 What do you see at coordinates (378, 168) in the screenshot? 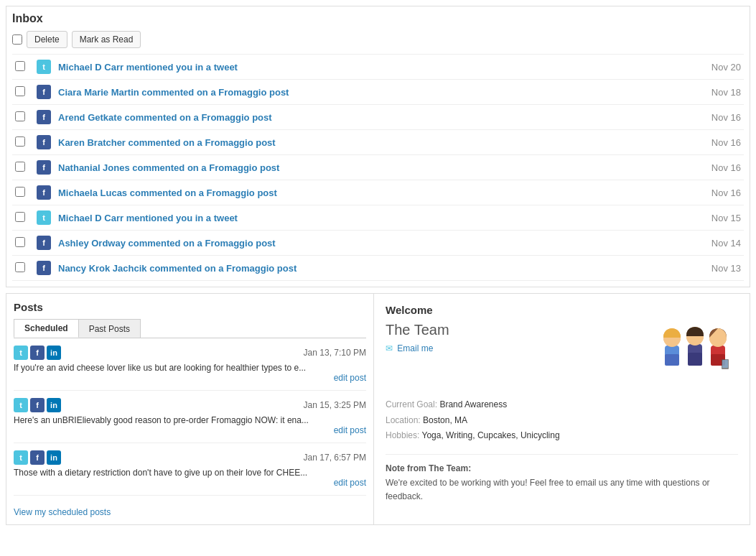
I see `table-row: f Nathanial Jones commented on a Fromagg…` at bounding box center [378, 168].